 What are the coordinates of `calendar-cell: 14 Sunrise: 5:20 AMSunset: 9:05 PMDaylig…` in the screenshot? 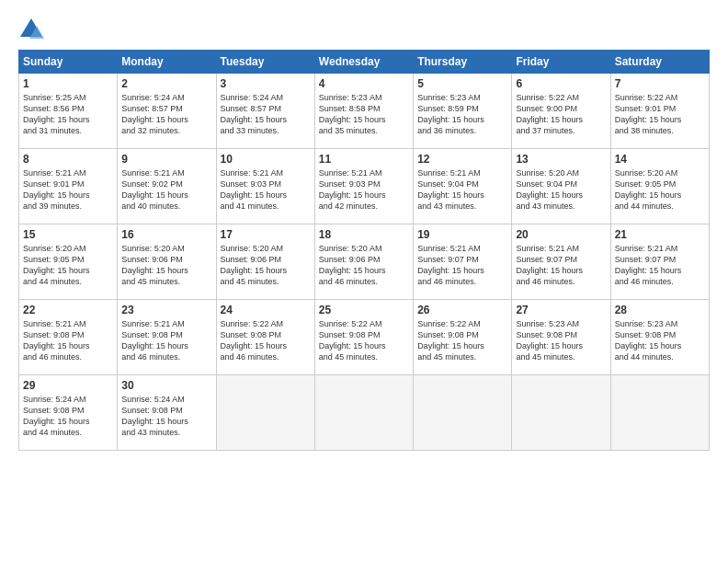 It's located at (660, 187).